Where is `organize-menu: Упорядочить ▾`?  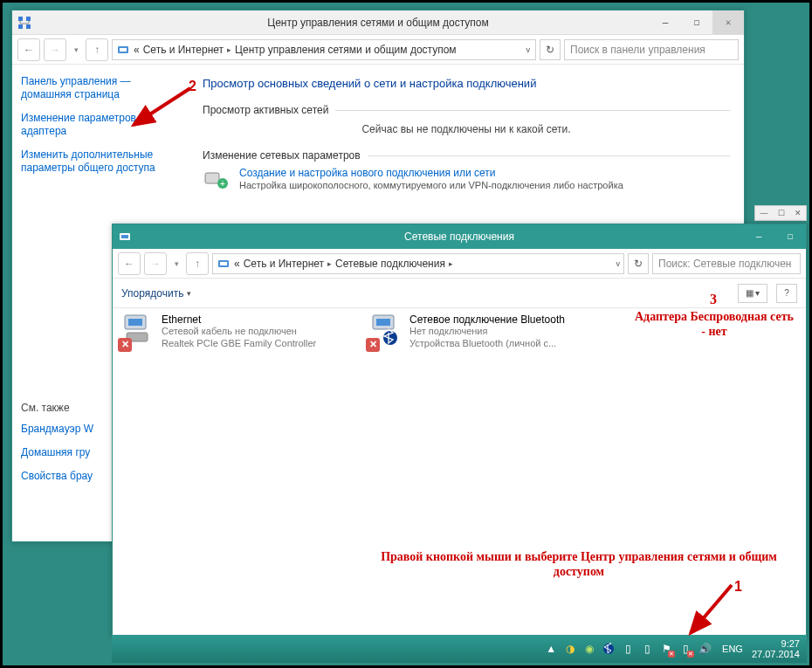
organize-menu: Упорядочить ▾ is located at coordinates (156, 293).